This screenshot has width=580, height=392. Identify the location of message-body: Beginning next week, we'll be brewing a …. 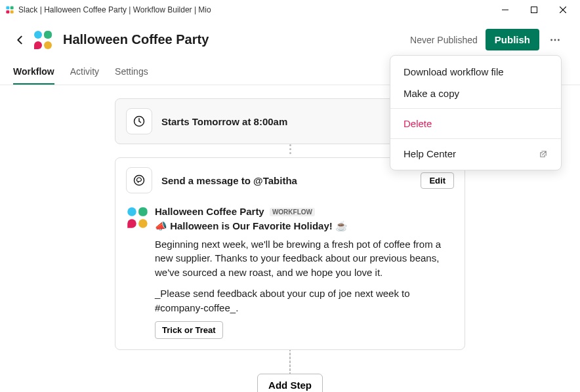
(304, 258).